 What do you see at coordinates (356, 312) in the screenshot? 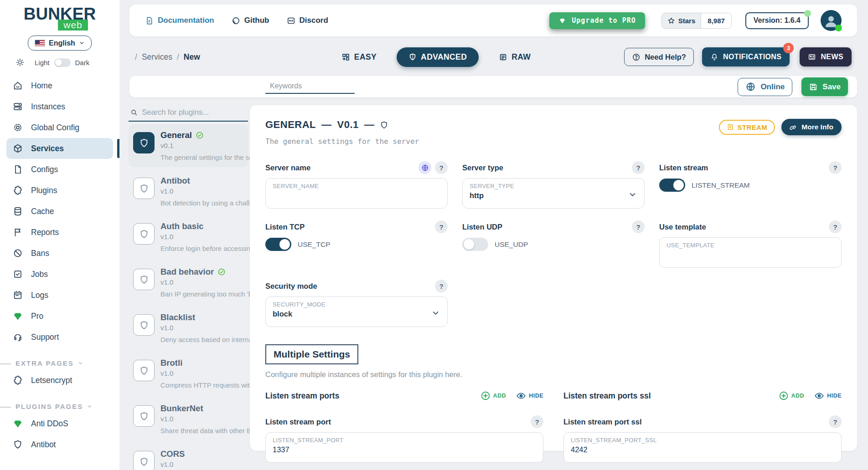
I see `security-mode-select: SECURITY_MODE block` at bounding box center [356, 312].